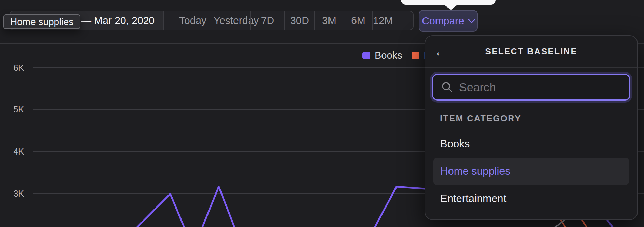 The height and width of the screenshot is (227, 644). I want to click on preset-range-button-6m: 6M, so click(358, 21).